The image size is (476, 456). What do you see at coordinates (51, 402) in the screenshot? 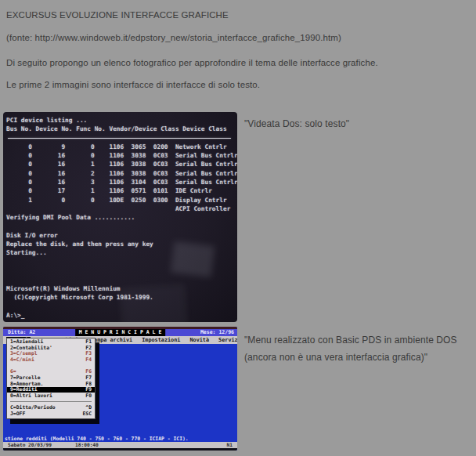
I see `dropdown-separator` at bounding box center [51, 402].